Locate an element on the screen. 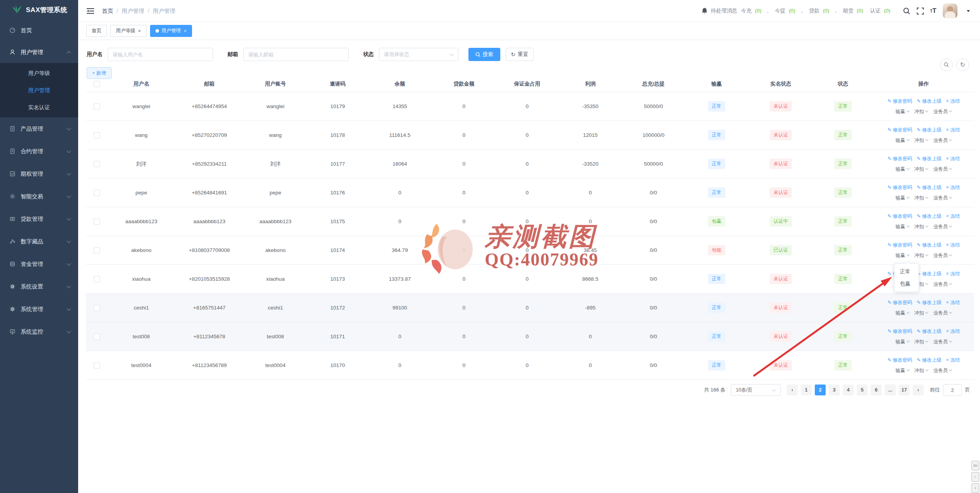 This screenshot has width=980, height=493. page-button: 6 is located at coordinates (876, 390).